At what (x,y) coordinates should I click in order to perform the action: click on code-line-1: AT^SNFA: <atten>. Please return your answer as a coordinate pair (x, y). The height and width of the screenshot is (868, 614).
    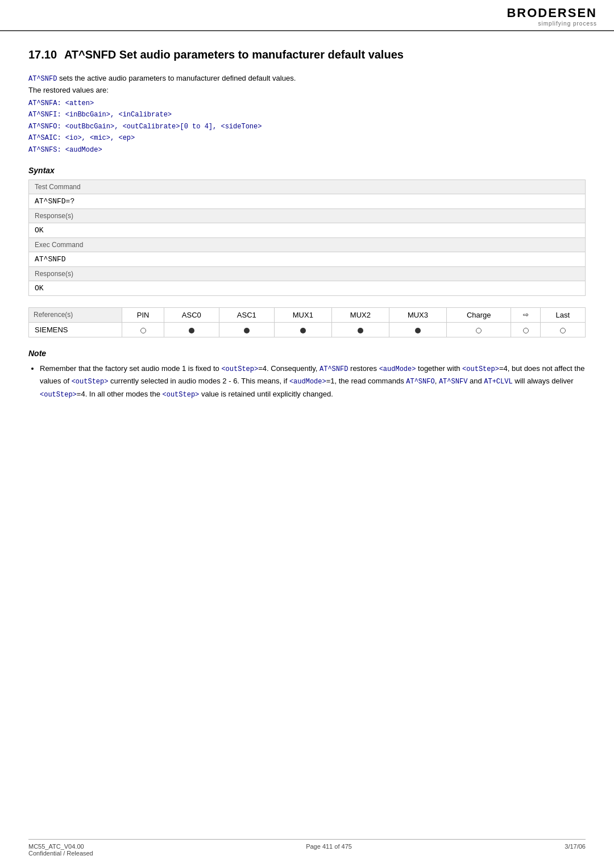
    Looking at the image, I should click on (307, 103).